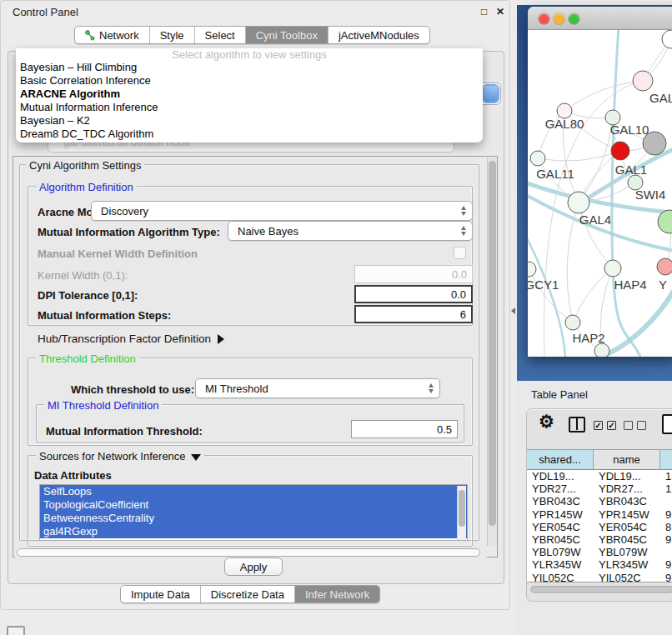 This screenshot has height=635, width=672. I want to click on table-column-header, so click(666, 460).